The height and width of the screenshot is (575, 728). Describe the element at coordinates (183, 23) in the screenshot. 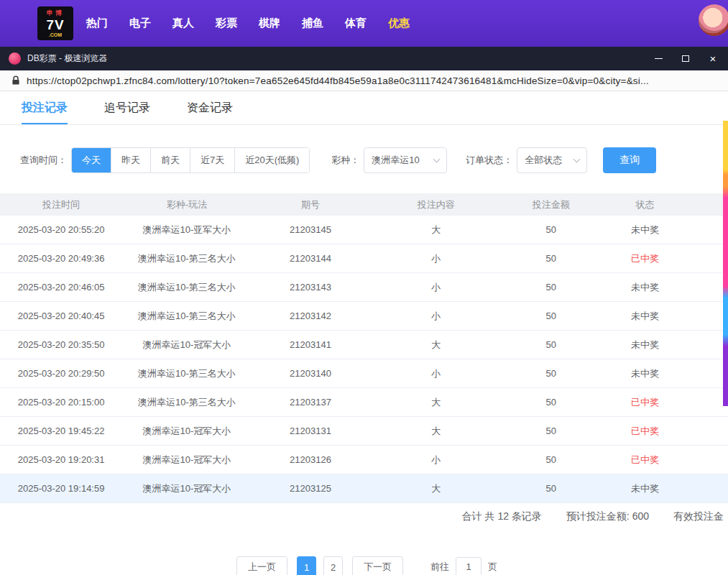

I see `nav-item-live: 真人` at that location.